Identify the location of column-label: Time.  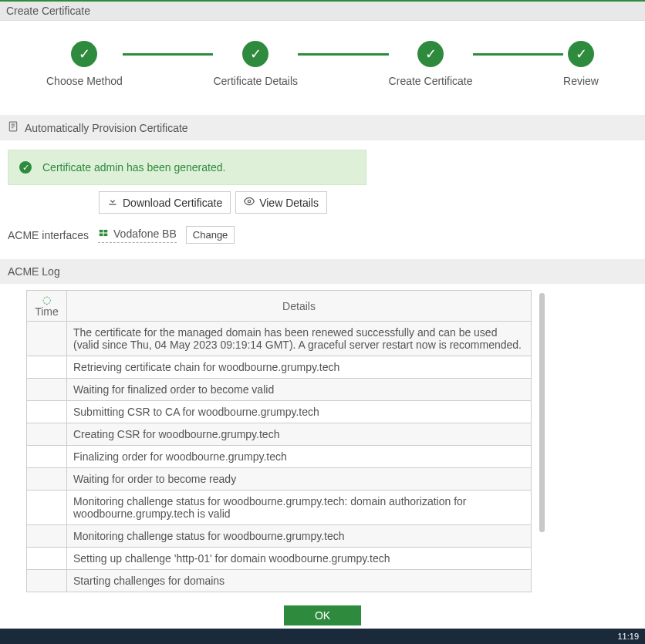
(46, 312).